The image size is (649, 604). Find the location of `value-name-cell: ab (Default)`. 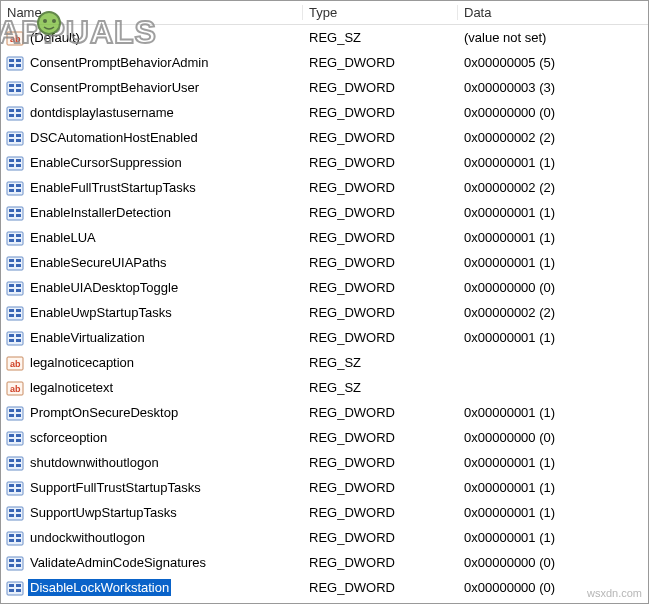

value-name-cell: ab (Default) is located at coordinates (152, 38).